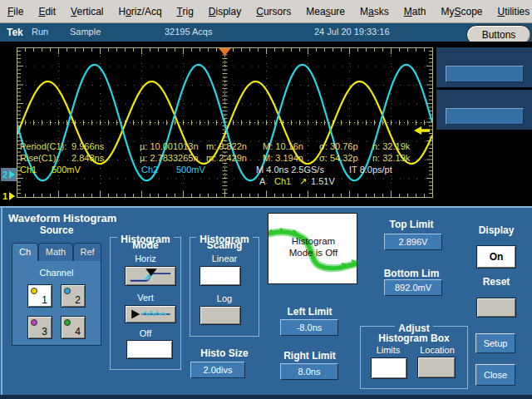  I want to click on bottom-limit-label: Bottom Lim, so click(411, 273).